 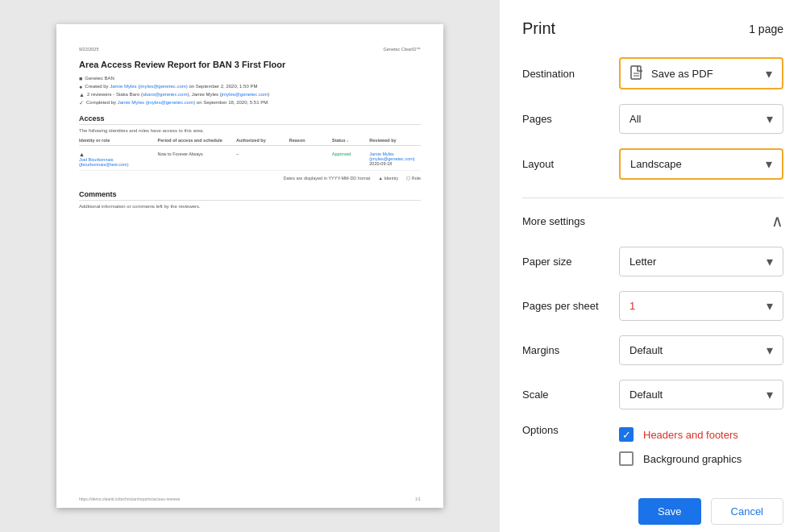 I want to click on col-authorized: Authorized by, so click(x=262, y=140).